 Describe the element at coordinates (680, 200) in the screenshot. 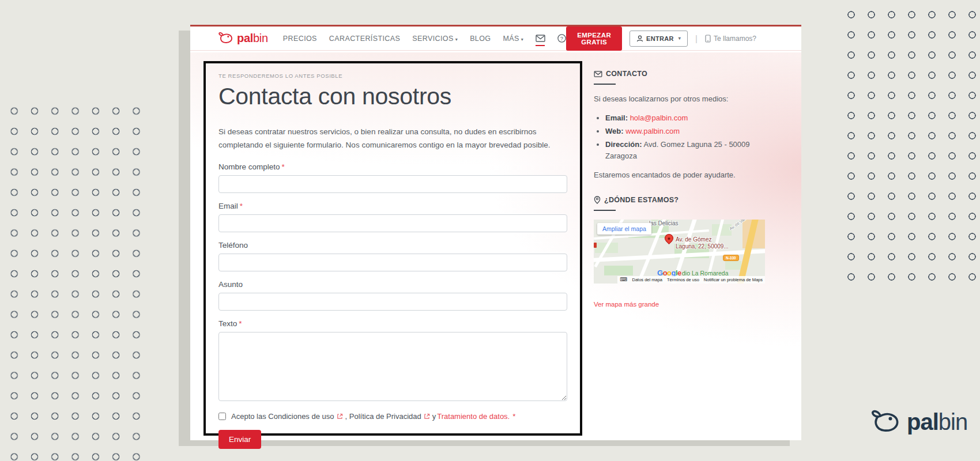

I see `donde-estamos-heading: ¿DÓNDE ESTAMOS?` at that location.